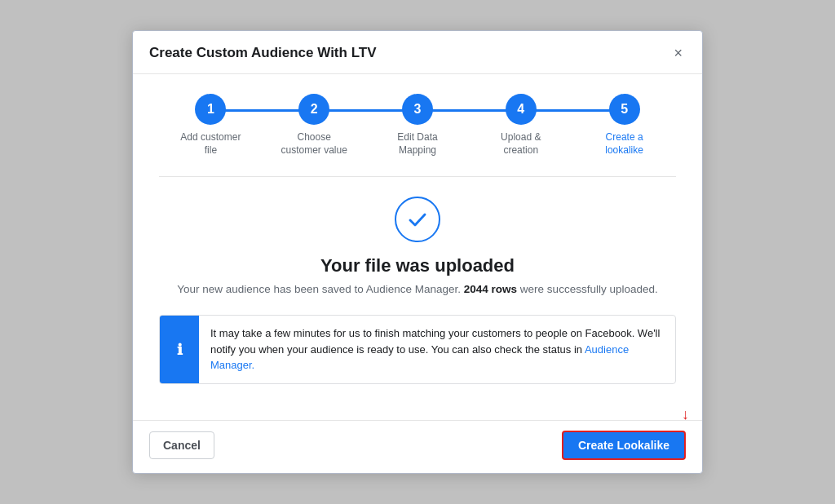  What do you see at coordinates (520, 126) in the screenshot?
I see `step-4: 4 Upload & creation` at bounding box center [520, 126].